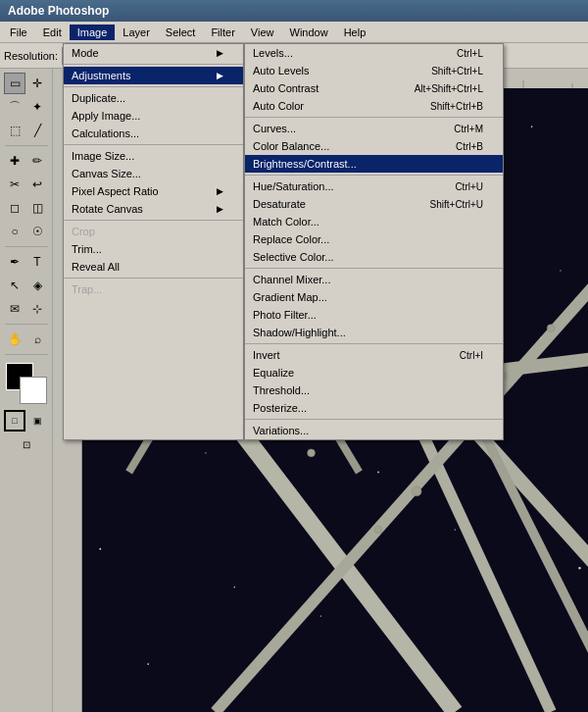 This screenshot has width=588, height=712. What do you see at coordinates (374, 280) in the screenshot?
I see `adj-channel-mixer: Channel Mixer...` at bounding box center [374, 280].